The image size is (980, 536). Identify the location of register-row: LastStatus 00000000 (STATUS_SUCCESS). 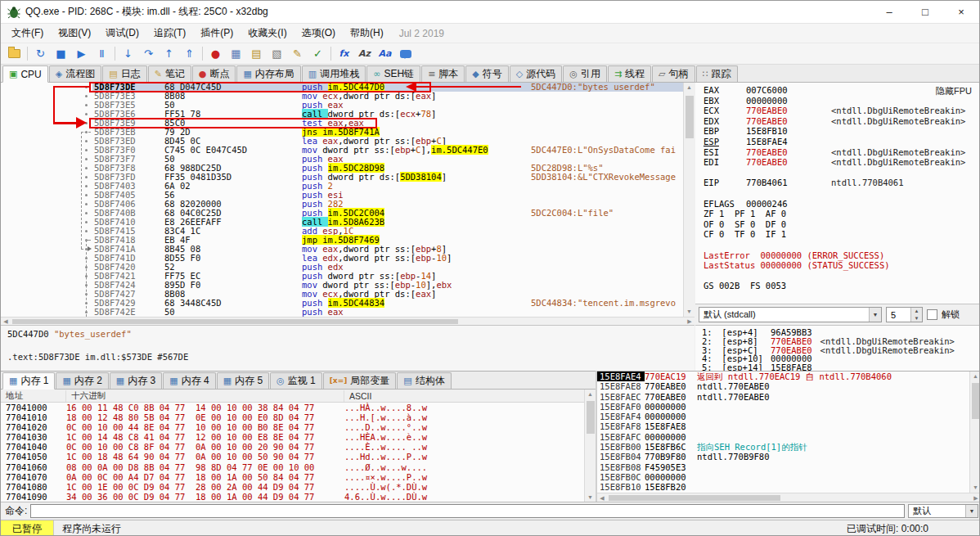
(842, 265).